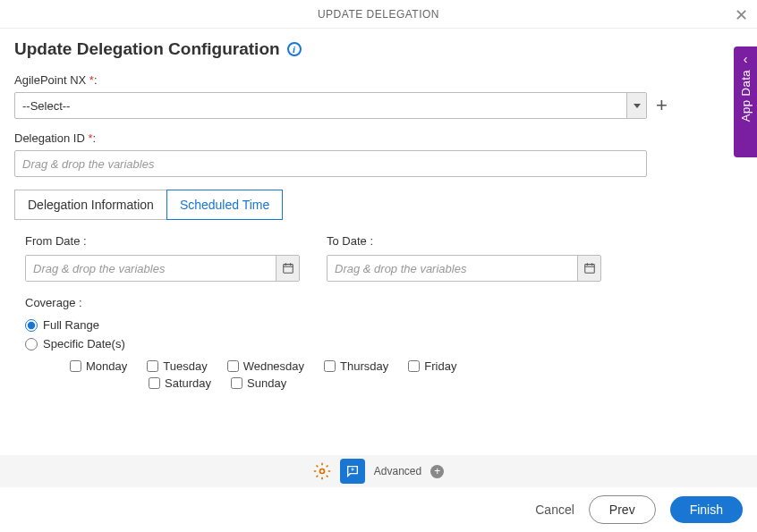 Image resolution: width=757 pixels, height=532 pixels. Describe the element at coordinates (378, 154) in the screenshot. I see `delegation-id-field: Delegation ID *:` at that location.